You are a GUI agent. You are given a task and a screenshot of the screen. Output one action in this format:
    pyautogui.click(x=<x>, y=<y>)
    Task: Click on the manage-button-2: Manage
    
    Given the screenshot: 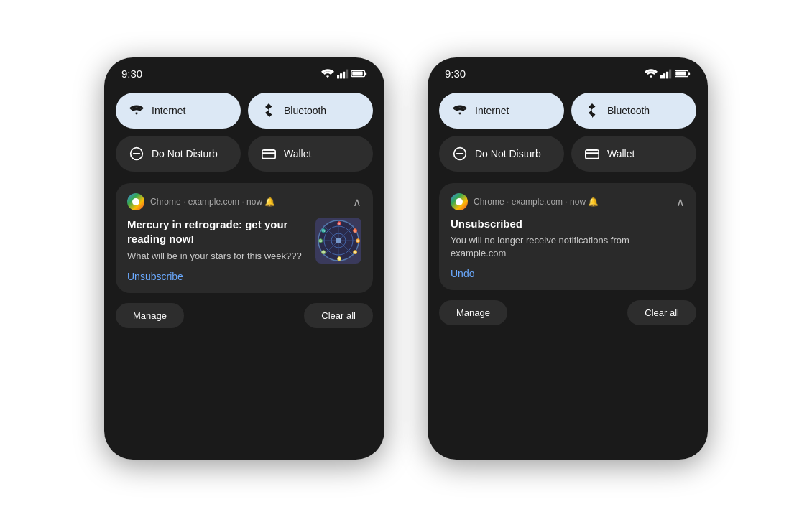 What is the action you would take?
    pyautogui.click(x=473, y=313)
    